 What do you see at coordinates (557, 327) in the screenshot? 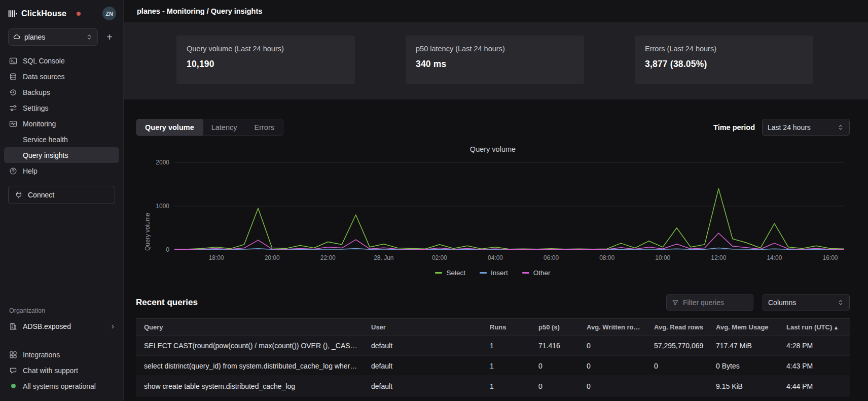
I see `column-header-p50: p50 (s)` at bounding box center [557, 327].